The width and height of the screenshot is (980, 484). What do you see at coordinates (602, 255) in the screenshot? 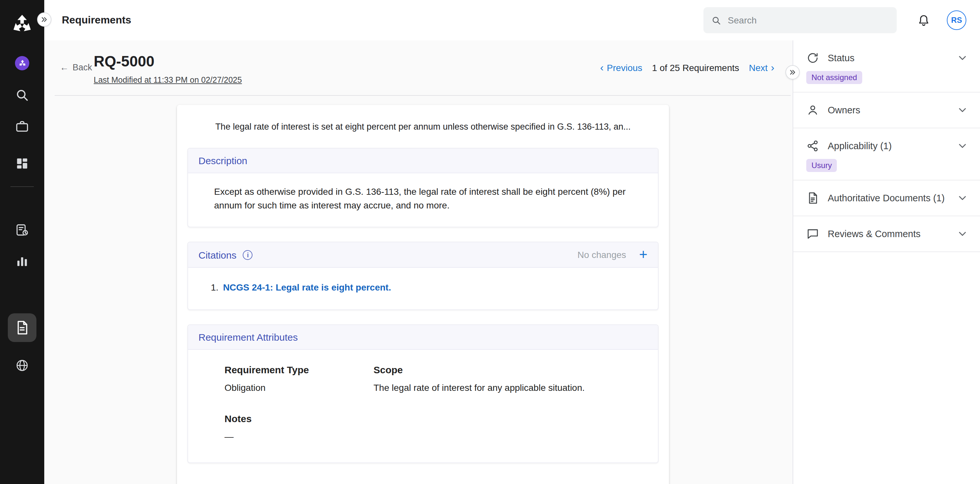
I see `no-changes-label: No changes` at bounding box center [602, 255].